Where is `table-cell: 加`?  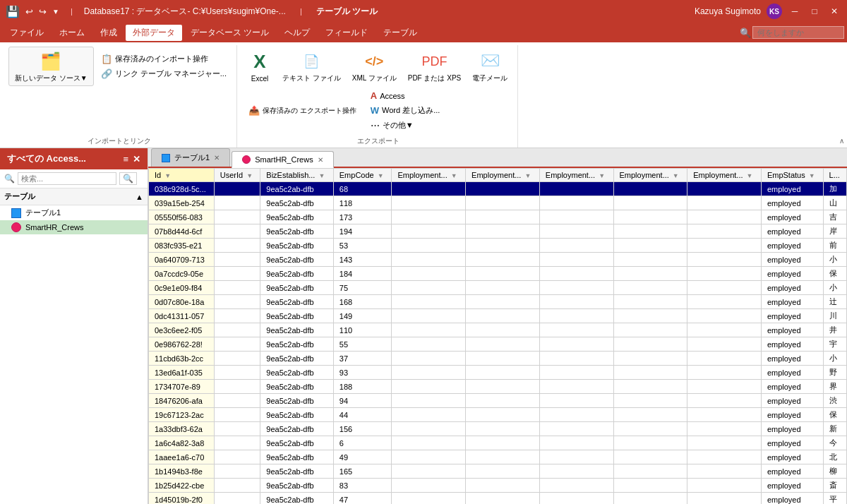 table-cell: 加 is located at coordinates (834, 189).